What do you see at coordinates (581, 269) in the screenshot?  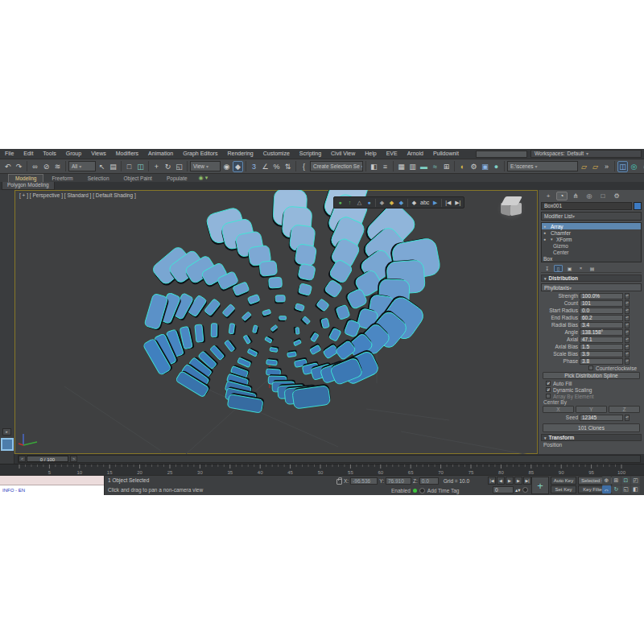 I see `remove-modifier-icon: ×` at bounding box center [581, 269].